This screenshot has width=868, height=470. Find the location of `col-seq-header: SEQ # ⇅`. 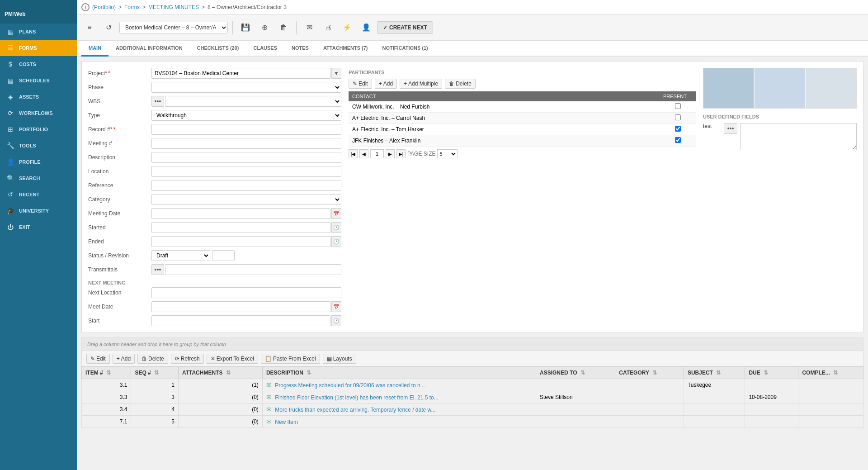

col-seq-header: SEQ # ⇅ is located at coordinates (155, 373).